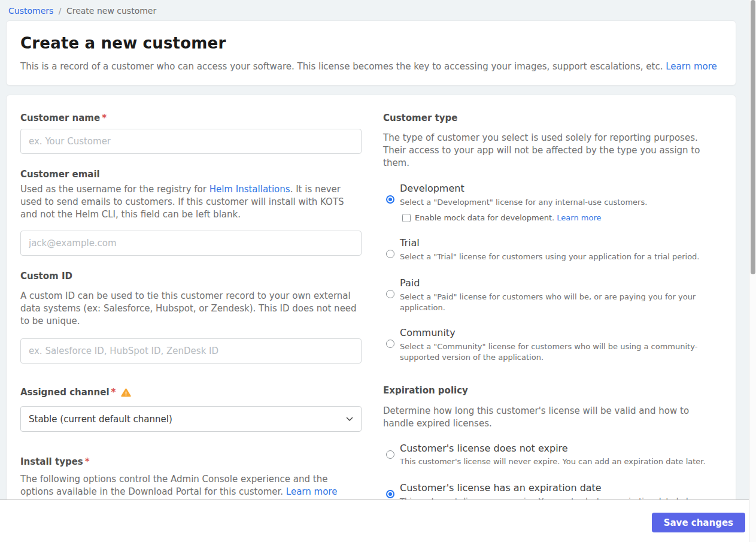  I want to click on custom-id-field: Custom ID A custom ID can be used to tie…, so click(191, 317).